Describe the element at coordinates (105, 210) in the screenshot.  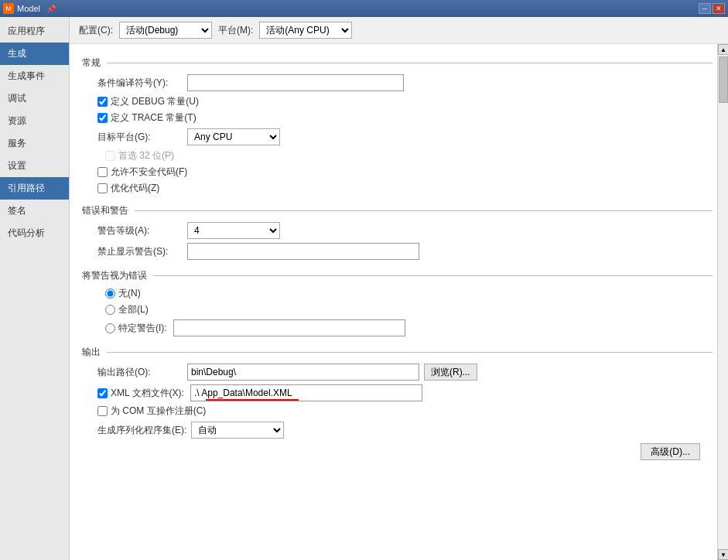
I see `section-errors-title: 错误和警告` at that location.